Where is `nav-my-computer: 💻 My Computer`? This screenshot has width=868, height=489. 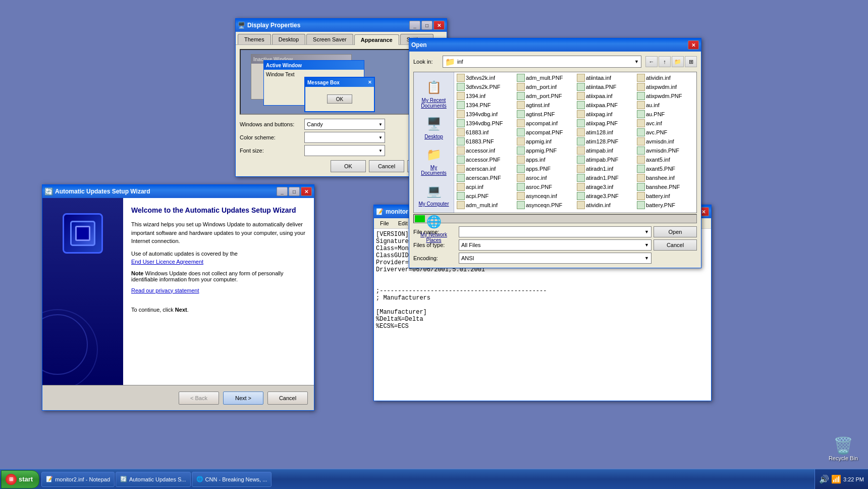 nav-my-computer: 💻 My Computer is located at coordinates (434, 194).